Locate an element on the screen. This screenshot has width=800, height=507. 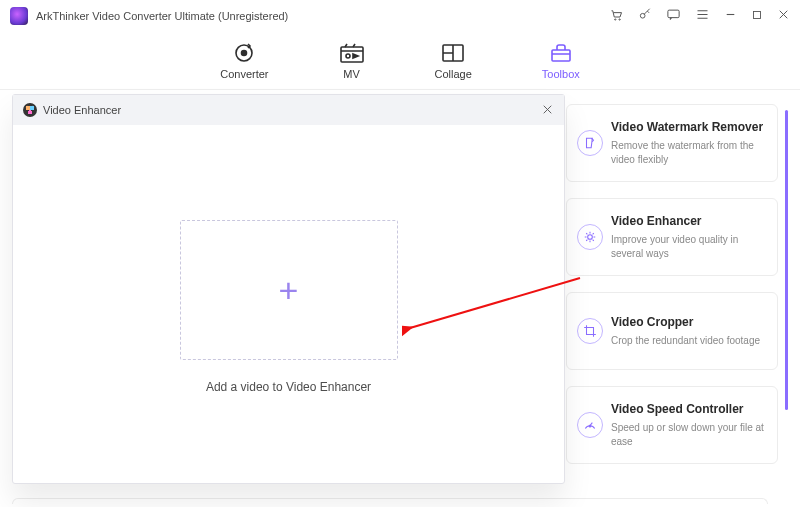
modal-header: Video Enhancer is located at coordinates (288, 110).